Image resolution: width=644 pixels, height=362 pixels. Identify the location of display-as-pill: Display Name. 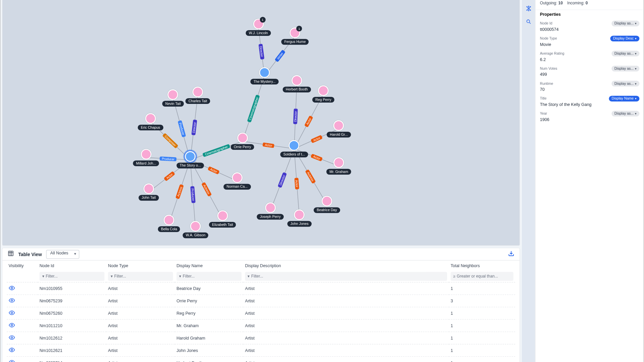
(625, 99).